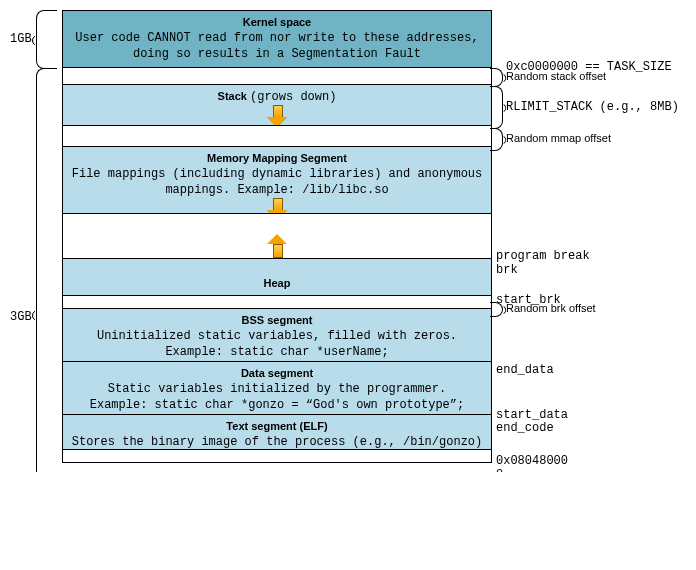 Image resolution: width=696 pixels, height=570 pixels. Describe the element at coordinates (277, 336) in the screenshot. I see `bss-desc1: Uninitialized static variables, filled w…` at that location.